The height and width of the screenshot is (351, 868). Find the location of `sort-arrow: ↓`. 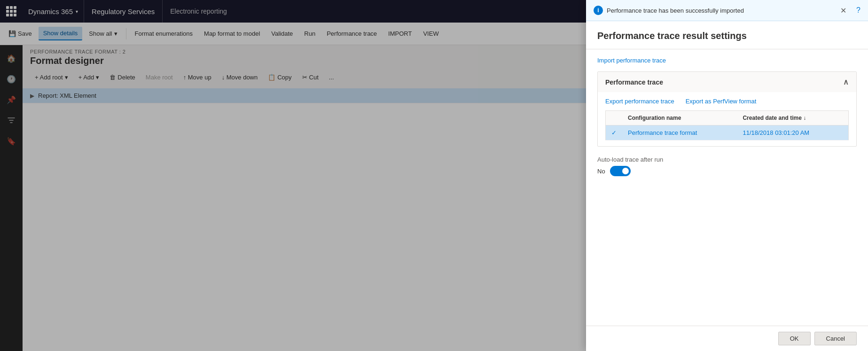

sort-arrow: ↓ is located at coordinates (805, 118).